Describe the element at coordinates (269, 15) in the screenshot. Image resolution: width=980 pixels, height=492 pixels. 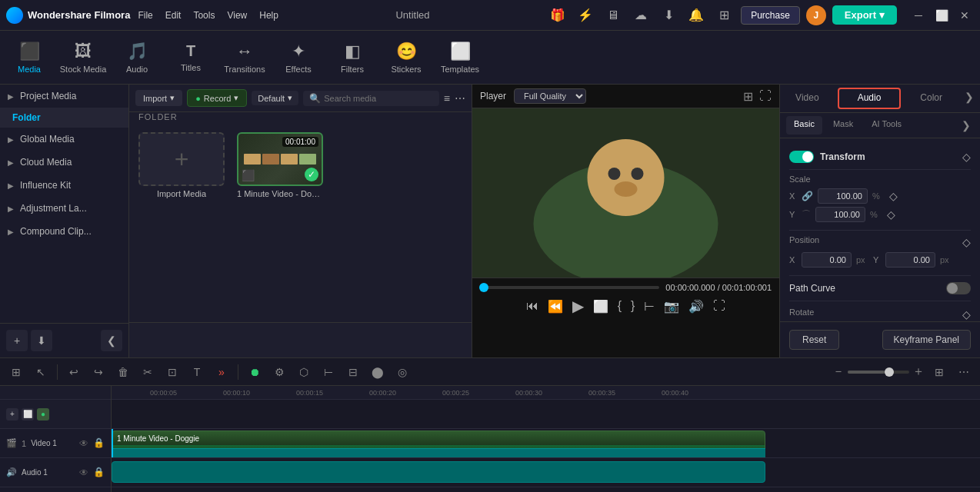
I see `menu-help: Help` at that location.